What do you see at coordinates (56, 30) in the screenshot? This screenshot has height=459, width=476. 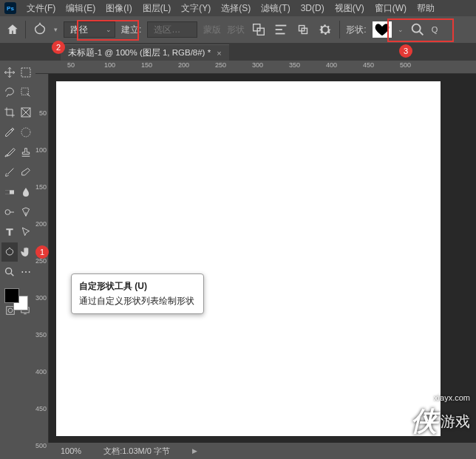 I see `chevron-down-icon: ▾` at bounding box center [56, 30].